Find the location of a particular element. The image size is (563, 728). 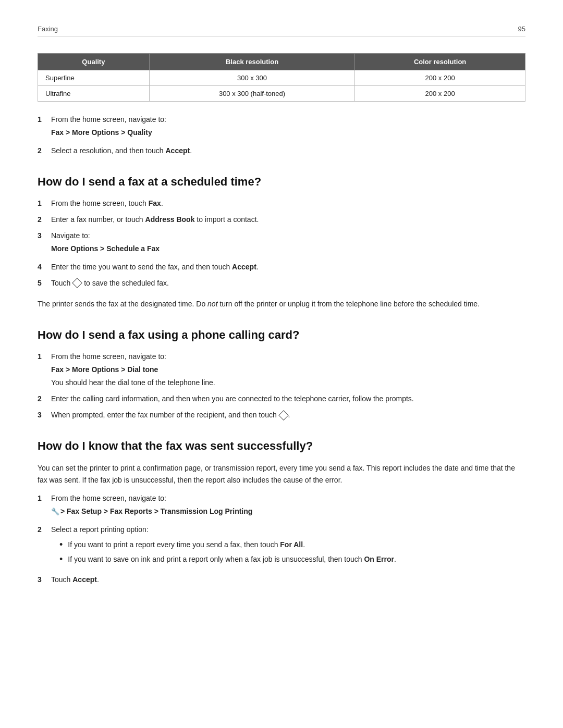

section3-step-2: 2 Select a report printing option: • If … is located at coordinates (282, 547).